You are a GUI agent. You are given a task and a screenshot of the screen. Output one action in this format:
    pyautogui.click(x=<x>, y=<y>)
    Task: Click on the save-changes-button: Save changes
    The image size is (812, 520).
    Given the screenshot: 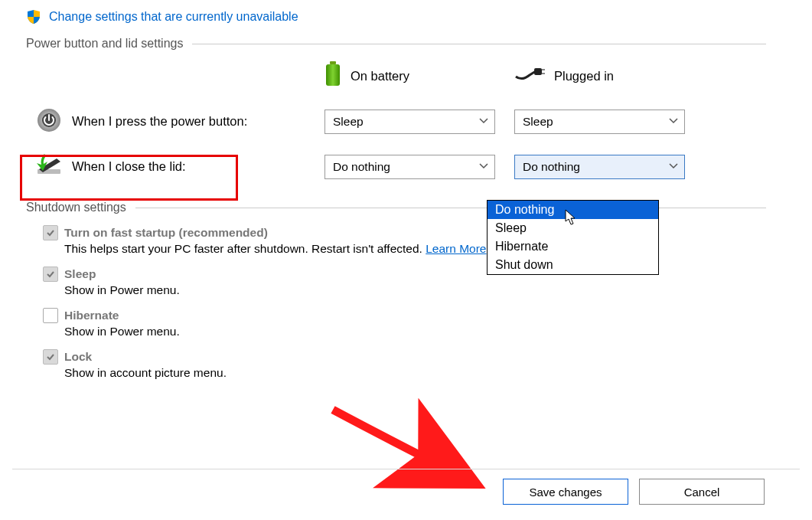 What is the action you would take?
    pyautogui.click(x=566, y=492)
    